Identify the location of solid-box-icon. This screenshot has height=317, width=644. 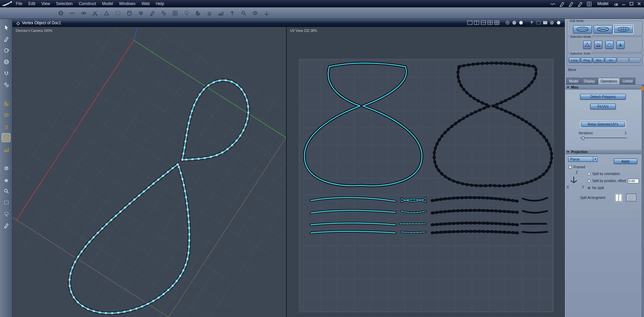
(545, 23).